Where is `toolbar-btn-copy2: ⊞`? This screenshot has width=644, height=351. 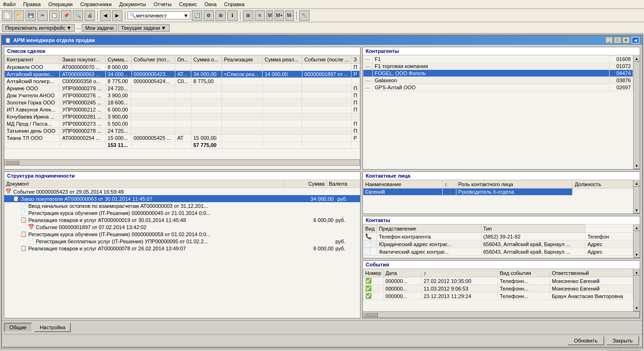
toolbar-btn-copy2: ⊞ is located at coordinates (221, 16).